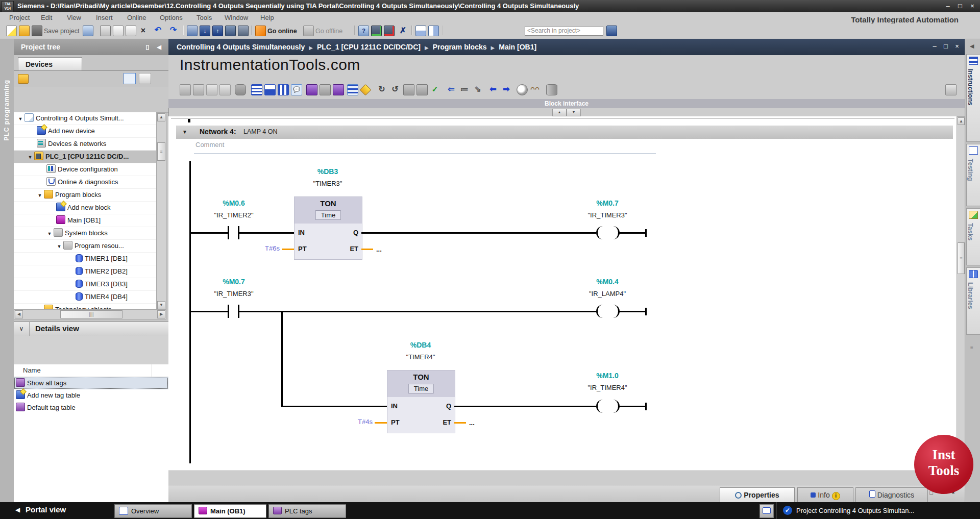 The width and height of the screenshot is (980, 519). I want to click on scrollbar-thumb: ||||, so click(91, 314).